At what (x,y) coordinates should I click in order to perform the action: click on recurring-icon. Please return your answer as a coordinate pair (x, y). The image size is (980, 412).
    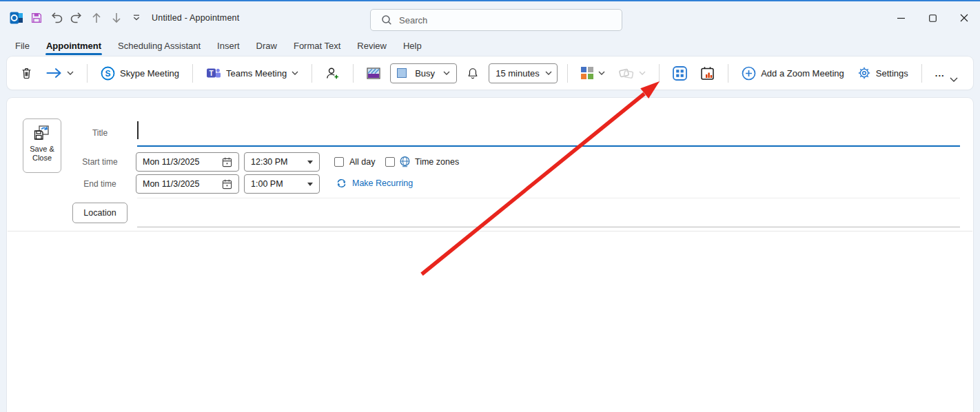
    Looking at the image, I should click on (342, 183).